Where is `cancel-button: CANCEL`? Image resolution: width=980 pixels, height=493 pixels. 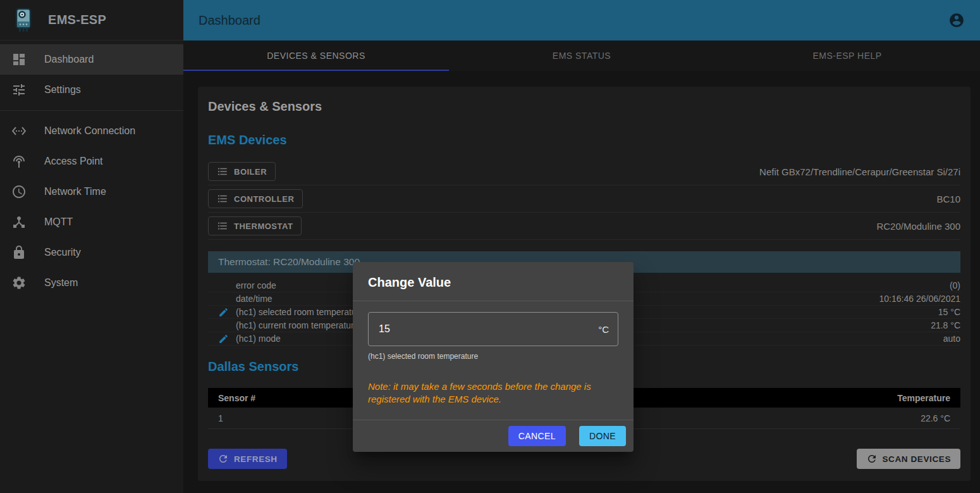
cancel-button: CANCEL is located at coordinates (537, 436).